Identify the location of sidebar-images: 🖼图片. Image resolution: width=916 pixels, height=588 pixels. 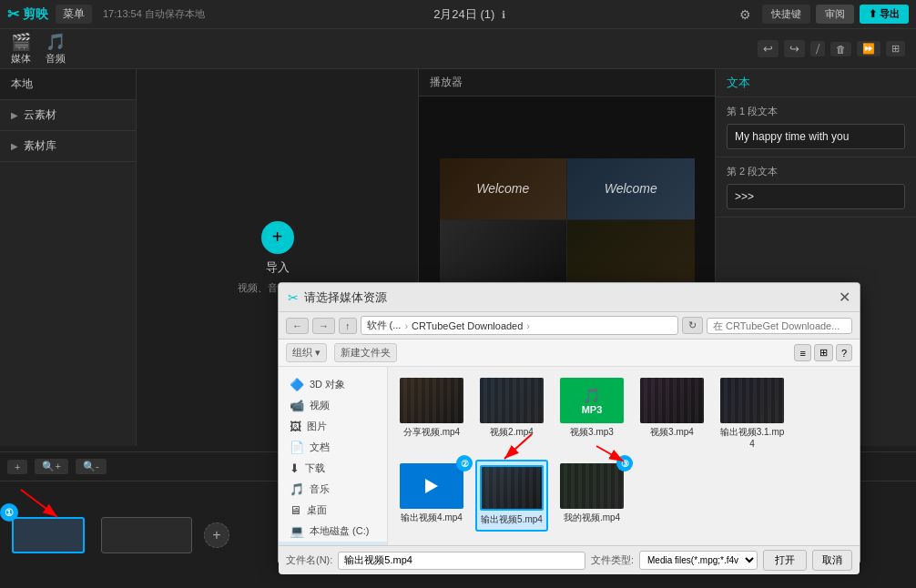
(333, 426).